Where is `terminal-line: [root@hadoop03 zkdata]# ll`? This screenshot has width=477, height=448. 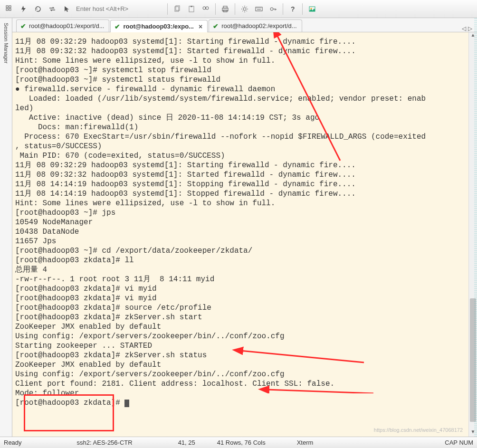 terminal-line: [root@hadoop03 zkdata]# ll is located at coordinates (240, 260).